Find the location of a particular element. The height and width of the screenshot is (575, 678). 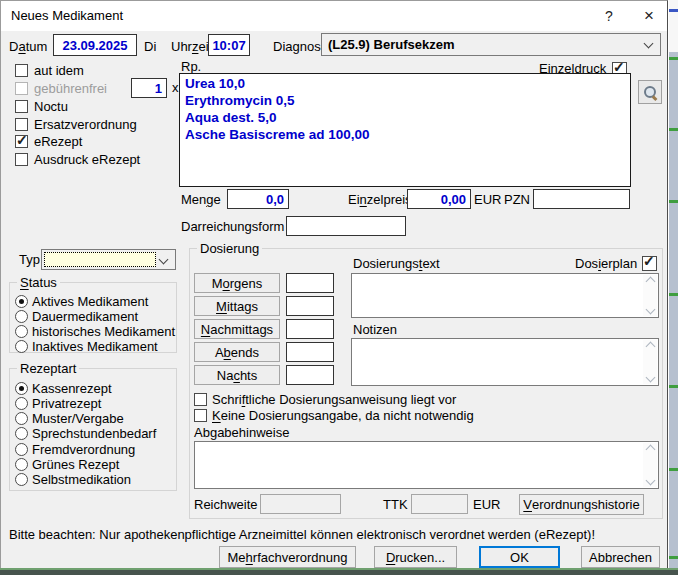

radio-kassenrezept-label: Kassenrezept is located at coordinates (72, 388).